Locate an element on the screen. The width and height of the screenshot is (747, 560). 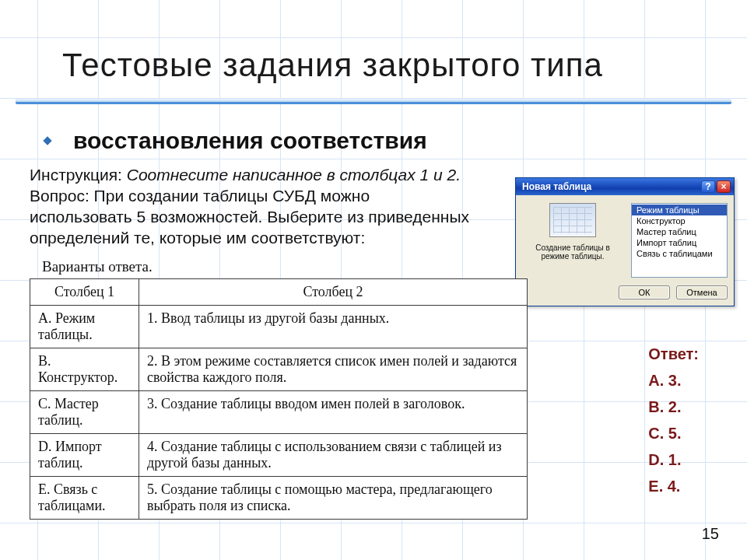
table-row: A. Режим таблицы.1. Ввод таблицы из друг… is located at coordinates (279, 327).